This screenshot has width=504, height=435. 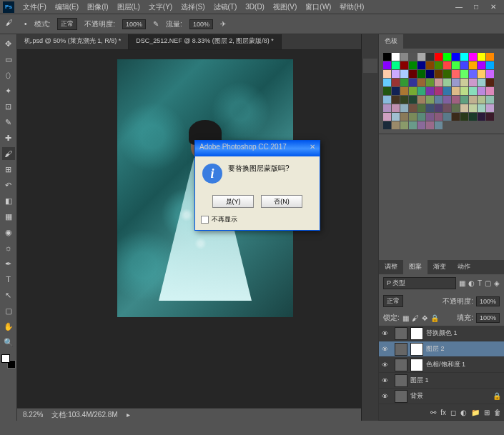 I want to click on opacity-input: 100%, so click(x=134, y=24).